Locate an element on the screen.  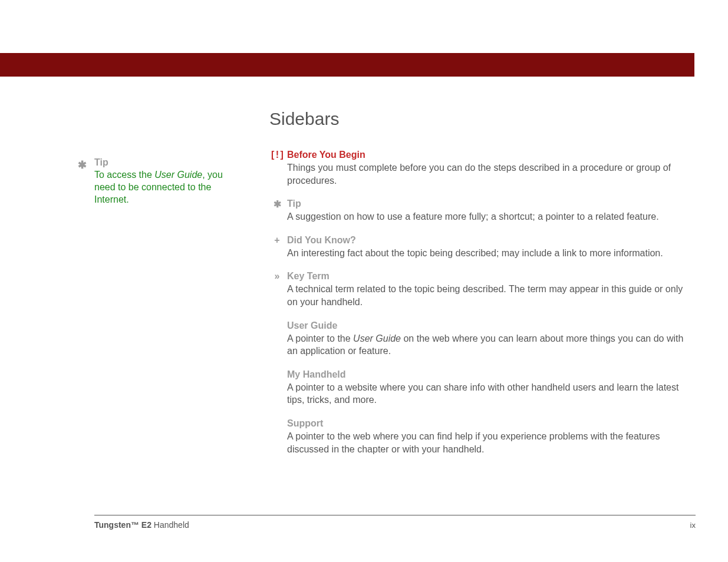
footer-product-rest: Handheld is located at coordinates (170, 525).